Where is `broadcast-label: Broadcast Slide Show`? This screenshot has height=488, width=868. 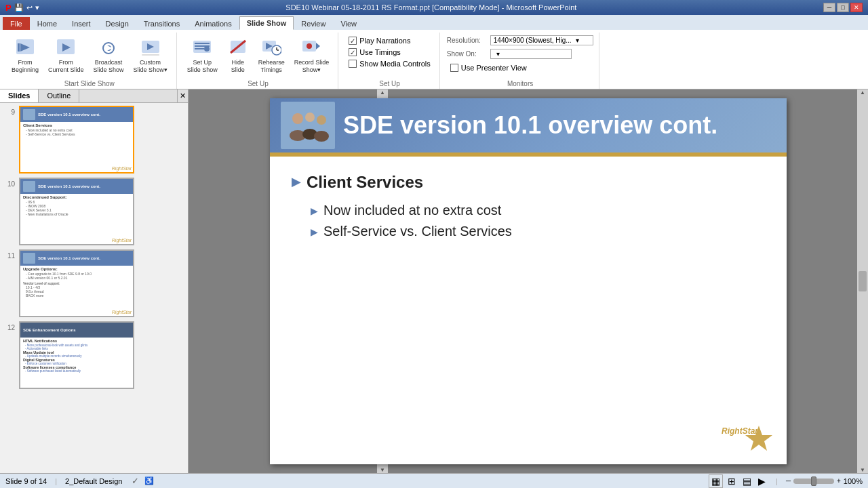 broadcast-label: Broadcast Slide Show is located at coordinates (108, 66).